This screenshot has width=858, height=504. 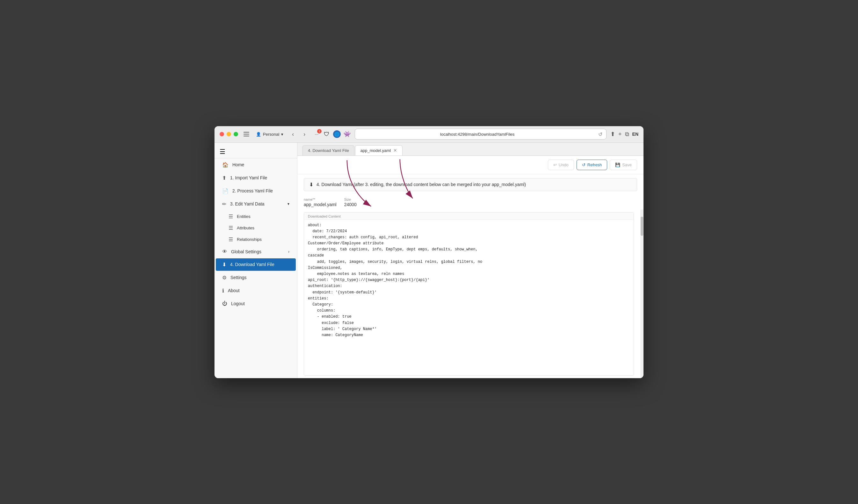 I want to click on shield-icon: 🛡, so click(x=327, y=134).